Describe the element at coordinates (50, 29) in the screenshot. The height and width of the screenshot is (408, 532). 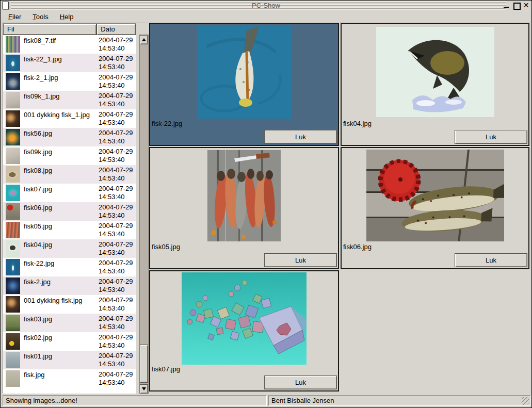
I see `column-header-fil: Fil` at that location.